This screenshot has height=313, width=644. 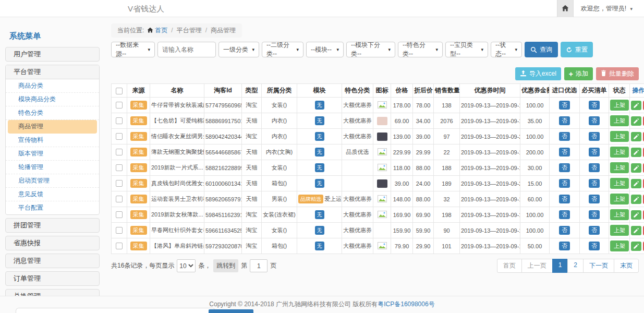 What do you see at coordinates (52, 140) in the screenshot?
I see `sidebar-item-宣传物料: 宣传物料` at bounding box center [52, 140].